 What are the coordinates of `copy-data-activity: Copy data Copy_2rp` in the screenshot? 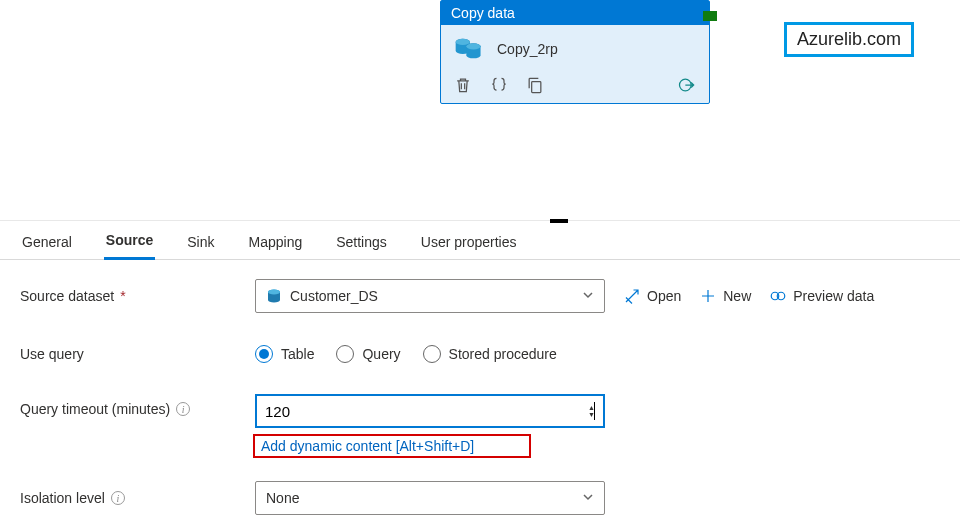 It's located at (575, 52).